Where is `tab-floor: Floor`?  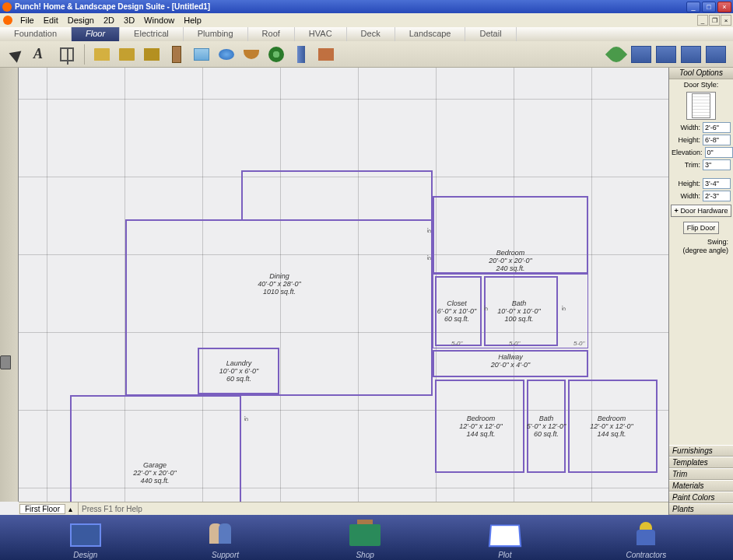
tab-floor: Floor is located at coordinates (96, 34).